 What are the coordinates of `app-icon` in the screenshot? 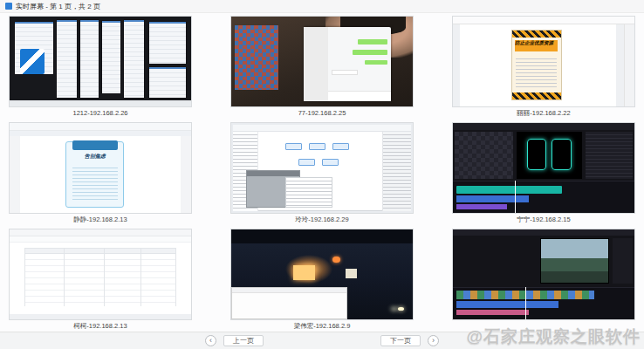 It's located at (9, 6).